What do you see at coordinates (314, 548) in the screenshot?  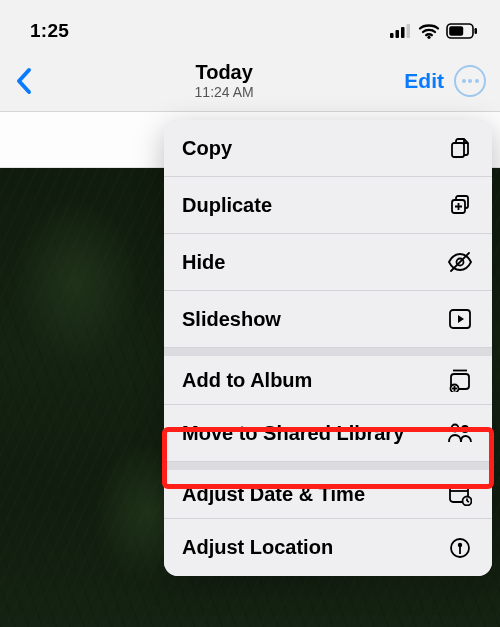 I see `menu-label: Adjust Location` at bounding box center [314, 548].